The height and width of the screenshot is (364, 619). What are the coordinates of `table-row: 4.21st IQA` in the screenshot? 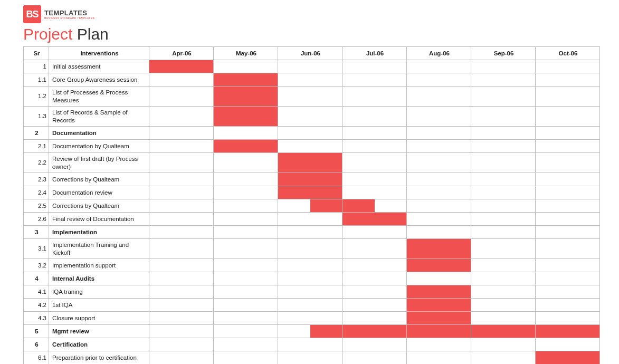 It's located at (312, 305).